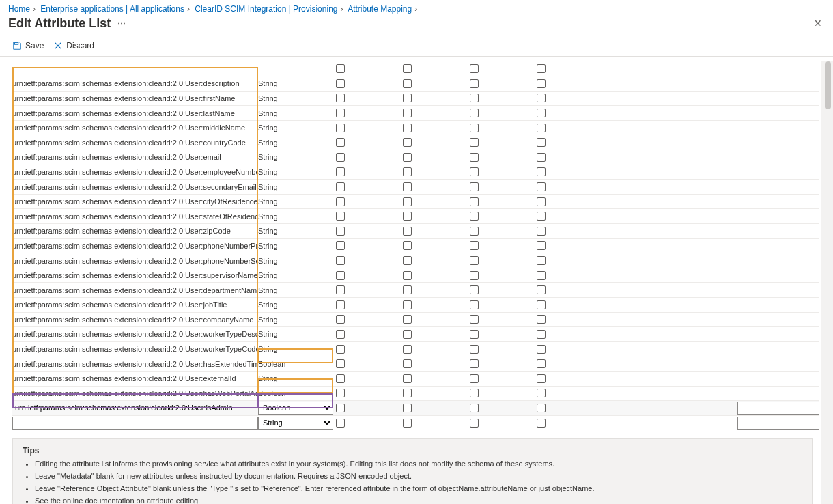 The height and width of the screenshot is (504, 833). What do you see at coordinates (380, 9) in the screenshot?
I see `breadcrumb-link: Attribute Mapping` at bounding box center [380, 9].